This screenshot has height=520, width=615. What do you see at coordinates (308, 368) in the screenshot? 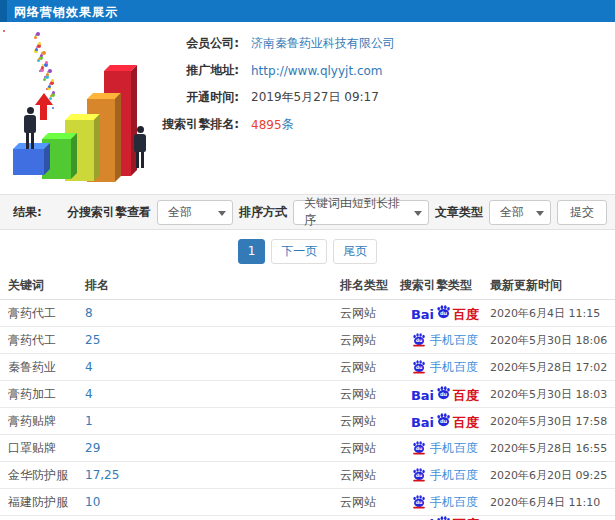
I see `table-row: 秦鲁药业4云网站du手机百度2020年5月28日 17:02` at bounding box center [308, 368].